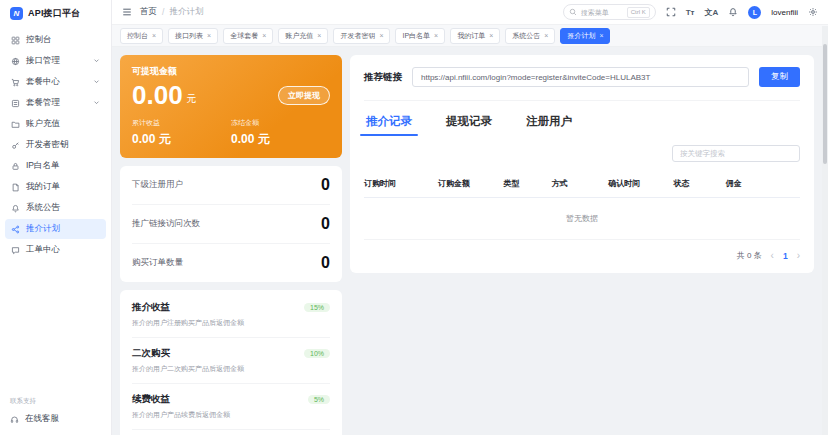  Describe the element at coordinates (401, 184) in the screenshot. I see `col-order-time: 订购时间` at that location.